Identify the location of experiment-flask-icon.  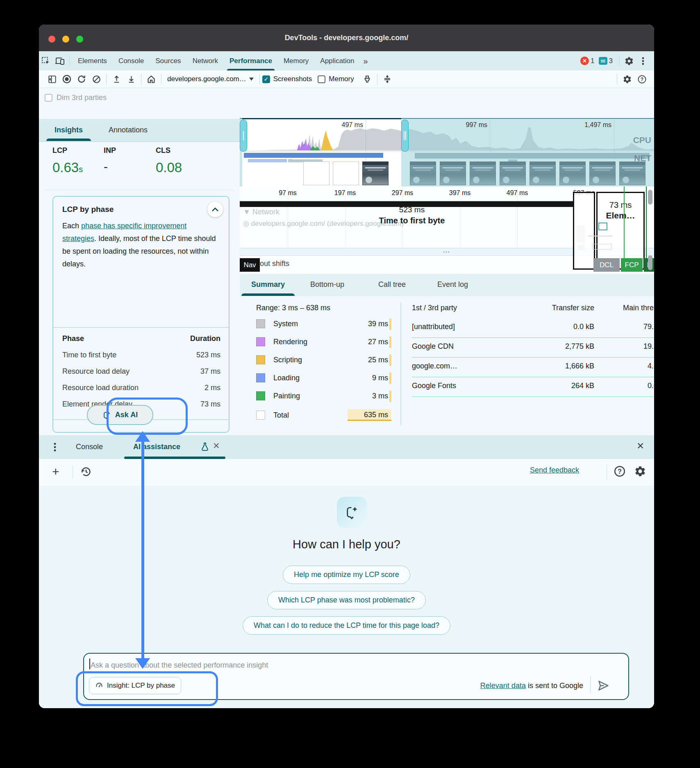
(205, 447).